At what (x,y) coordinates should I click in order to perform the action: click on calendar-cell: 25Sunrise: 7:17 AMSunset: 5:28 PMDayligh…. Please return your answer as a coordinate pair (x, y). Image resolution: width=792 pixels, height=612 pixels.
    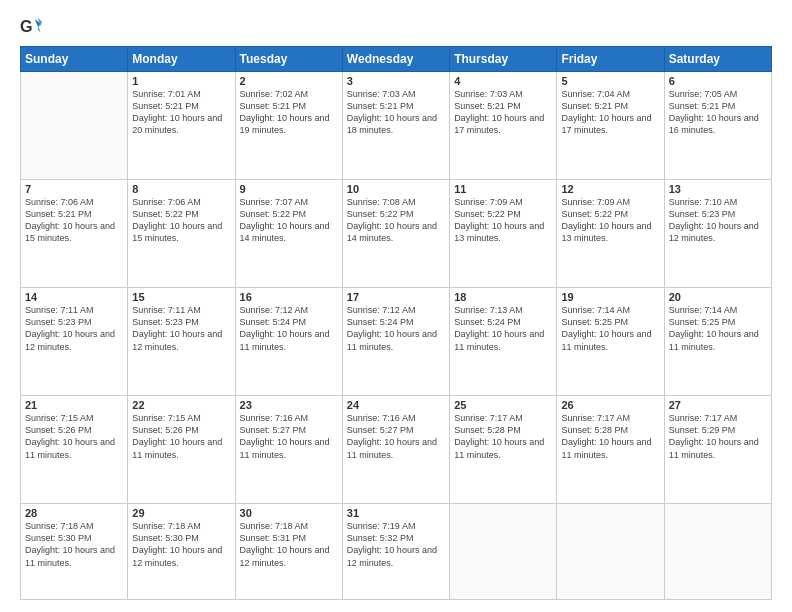
    Looking at the image, I should click on (504, 450).